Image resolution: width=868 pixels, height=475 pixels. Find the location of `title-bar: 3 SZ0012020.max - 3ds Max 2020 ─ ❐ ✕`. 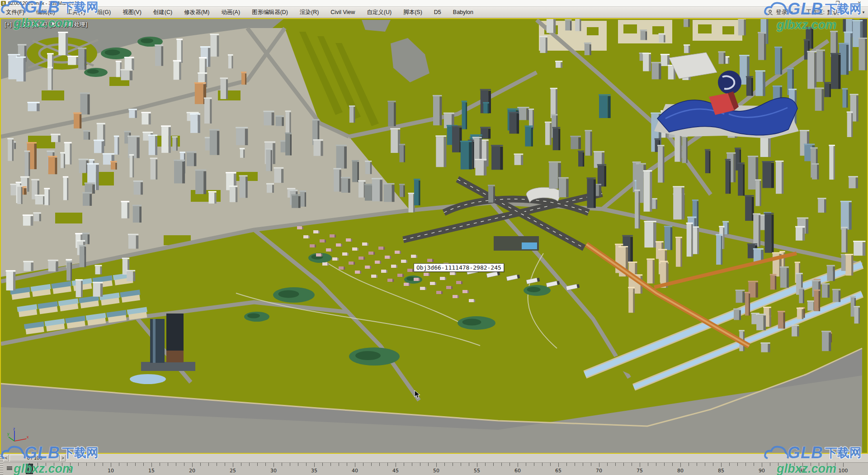

title-bar: 3 SZ0012020.max - 3ds Max 2020 ─ ❐ ✕ is located at coordinates (434, 4).